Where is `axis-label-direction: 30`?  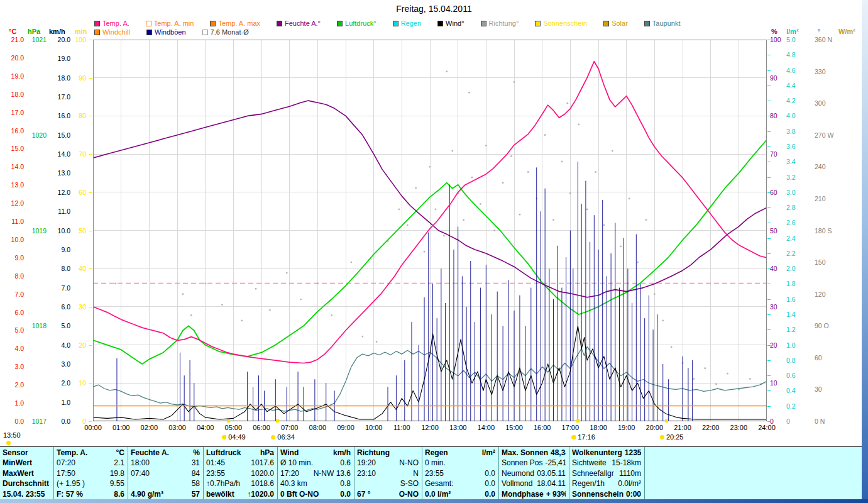
axis-label-direction: 30 is located at coordinates (827, 389).